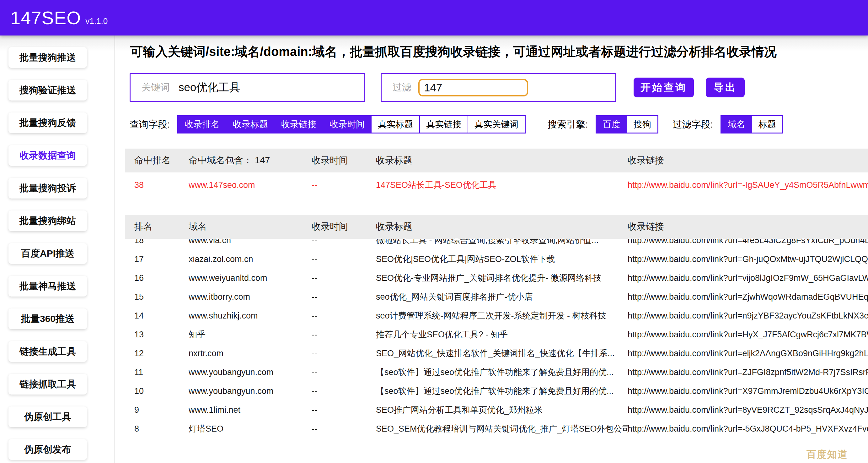 Image resolution: width=868 pixels, height=463 pixels. What do you see at coordinates (157, 161) in the screenshot?
I see `hit-table-header-cell: 命中排名` at bounding box center [157, 161].